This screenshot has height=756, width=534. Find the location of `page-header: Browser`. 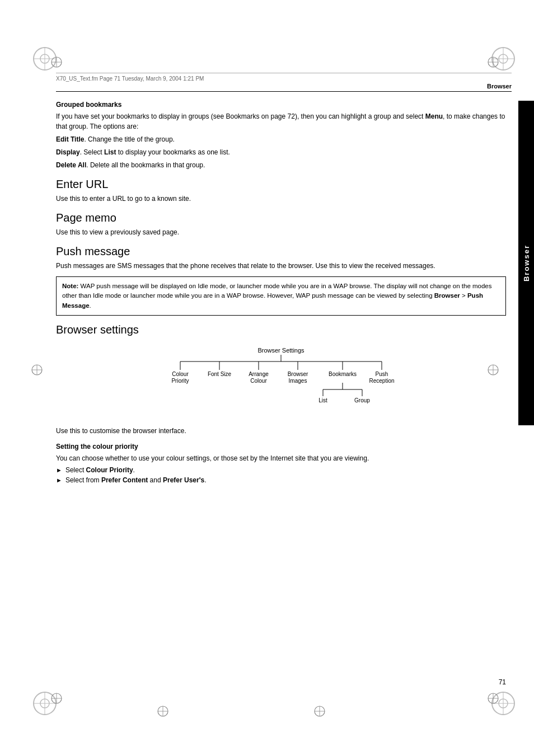

page-header: Browser is located at coordinates (284, 87).